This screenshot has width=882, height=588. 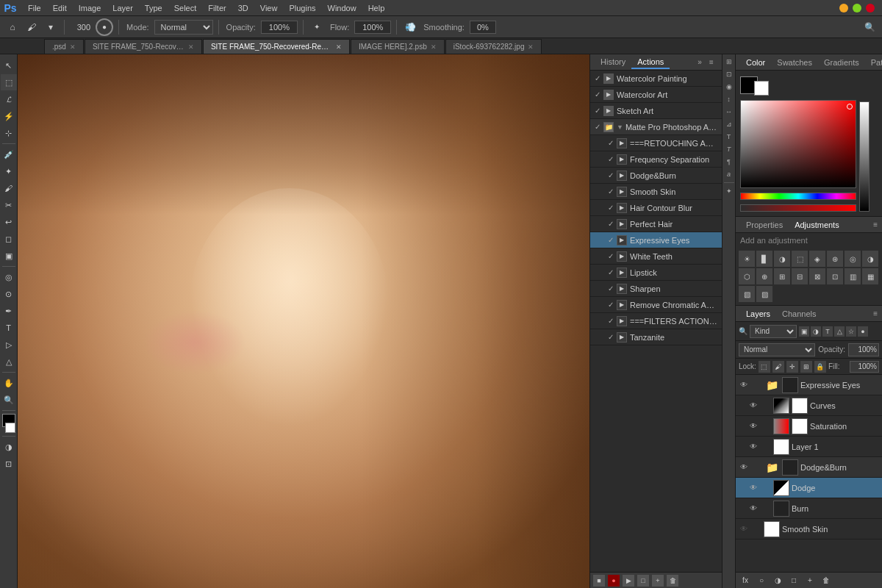 What do you see at coordinates (656, 143) in the screenshot?
I see `action-retouching: ✓ ▶ ===RETOUCHING ACTIO...` at bounding box center [656, 143].